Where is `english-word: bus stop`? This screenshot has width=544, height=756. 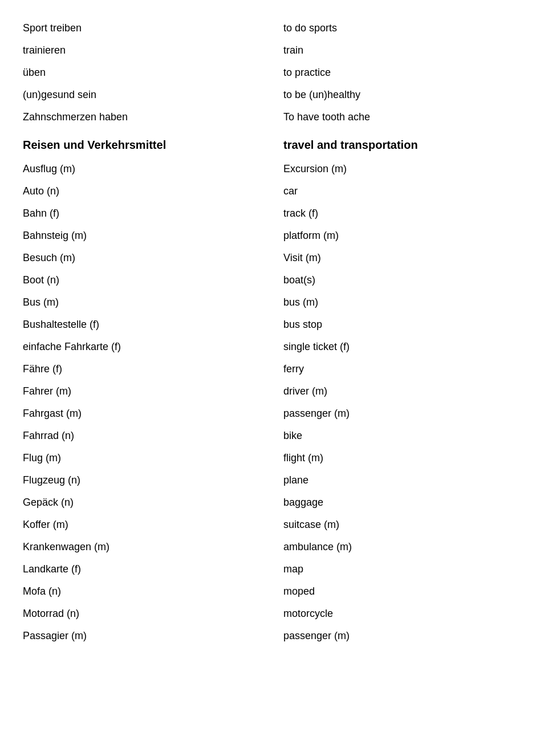
english-word: bus stop is located at coordinates (397, 325).